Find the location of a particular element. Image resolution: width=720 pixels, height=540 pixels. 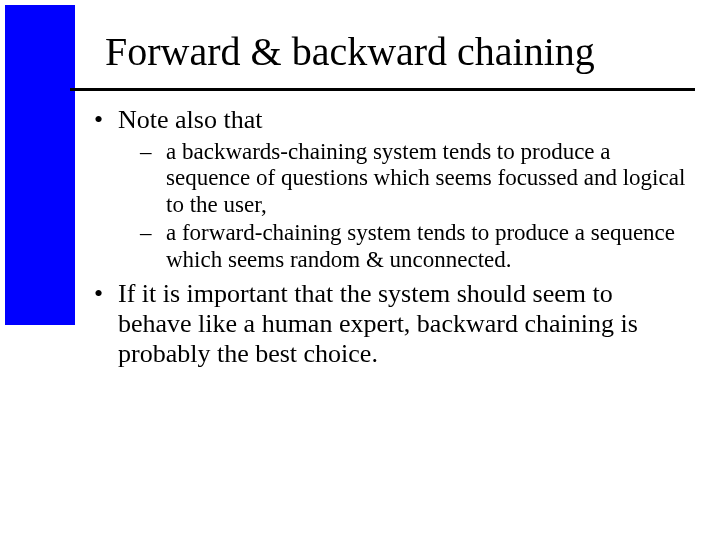

bullet-text: If it is important that the system shoul… is located at coordinates (378, 324).